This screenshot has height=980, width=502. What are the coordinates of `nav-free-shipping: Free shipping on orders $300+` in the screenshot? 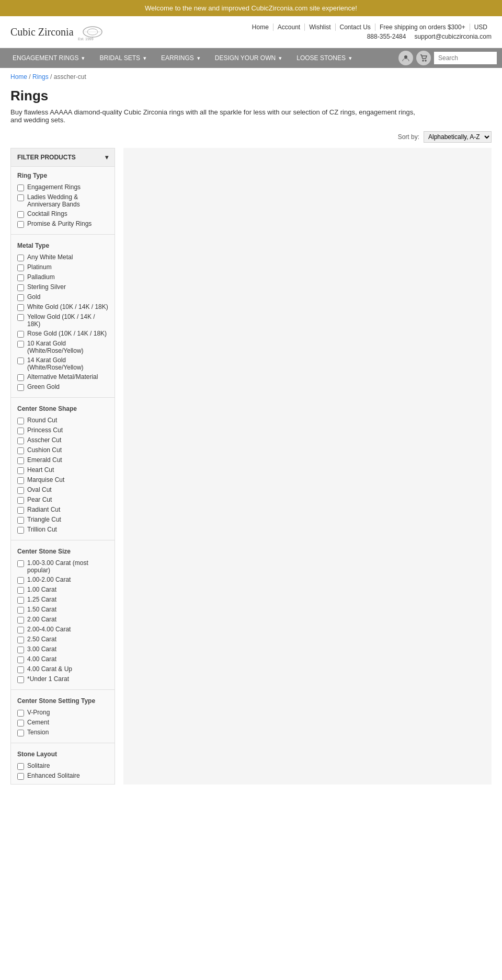 It's located at (423, 27).